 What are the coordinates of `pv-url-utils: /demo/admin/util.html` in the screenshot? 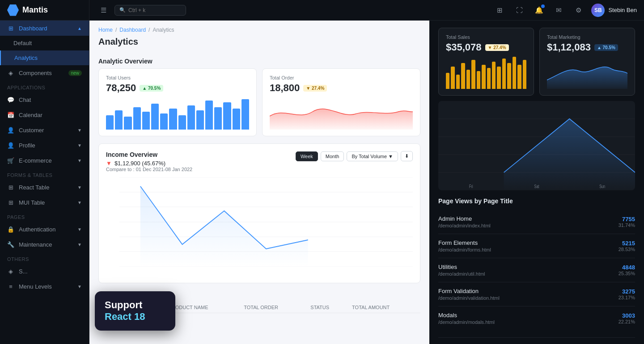 It's located at (529, 274).